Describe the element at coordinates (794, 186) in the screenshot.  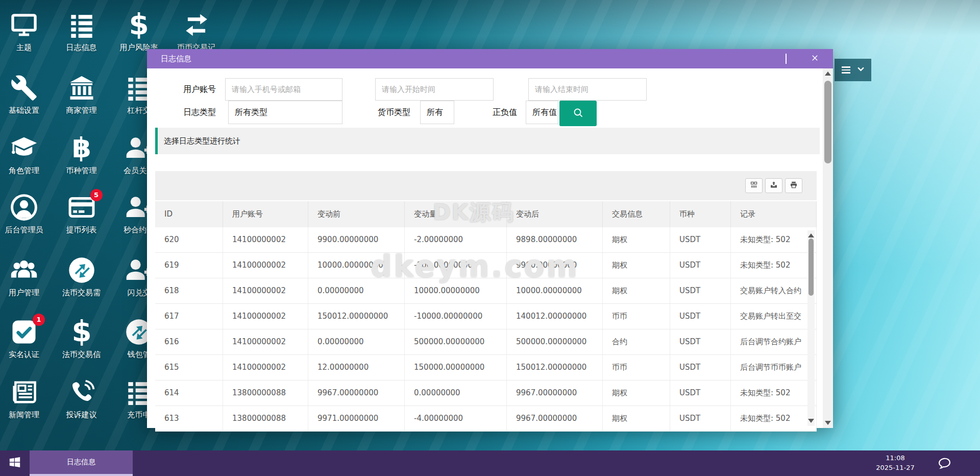
I see `print-button` at that location.